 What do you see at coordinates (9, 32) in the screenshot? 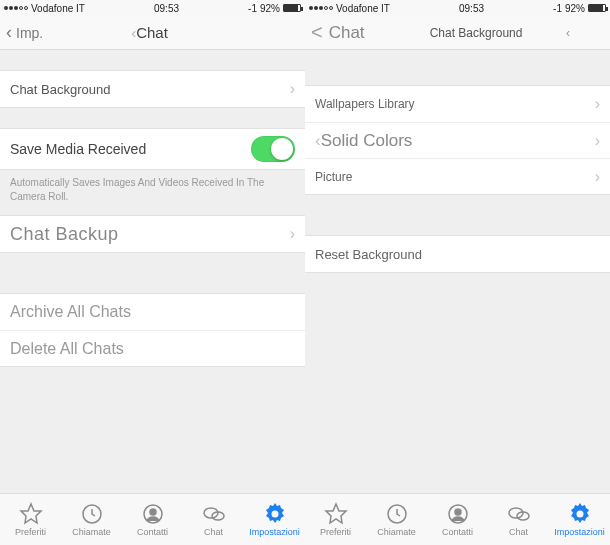
I see `chevron-left-icon: ‹` at bounding box center [9, 32].